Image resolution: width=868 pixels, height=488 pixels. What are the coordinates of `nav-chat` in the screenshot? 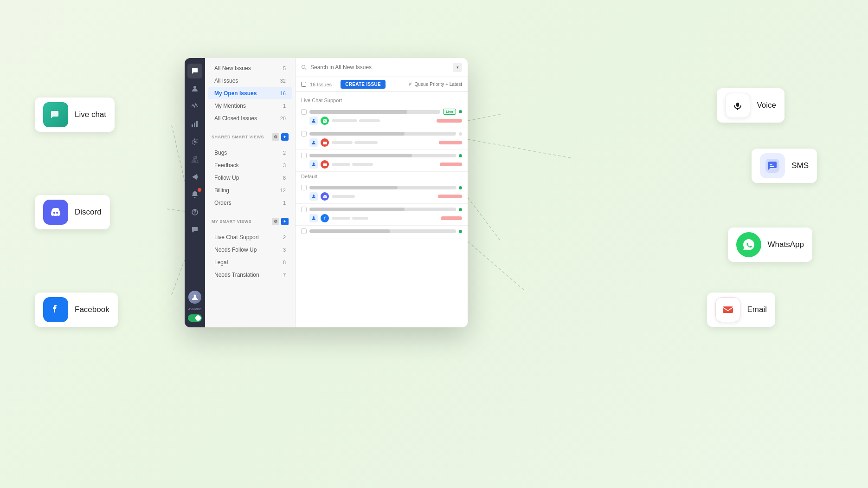 It's located at (195, 230).